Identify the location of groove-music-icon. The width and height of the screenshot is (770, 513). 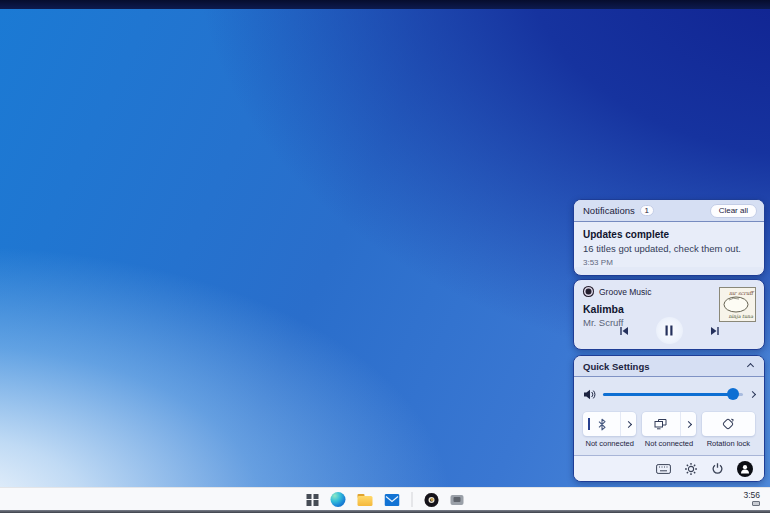
(588, 292).